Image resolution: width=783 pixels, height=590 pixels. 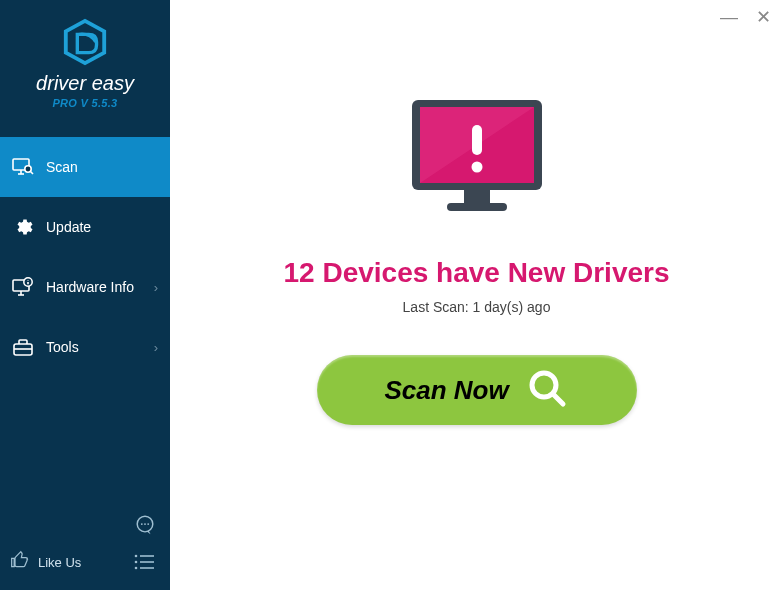 I want to click on version-label: PRO V 5.5.3, so click(x=85, y=103).